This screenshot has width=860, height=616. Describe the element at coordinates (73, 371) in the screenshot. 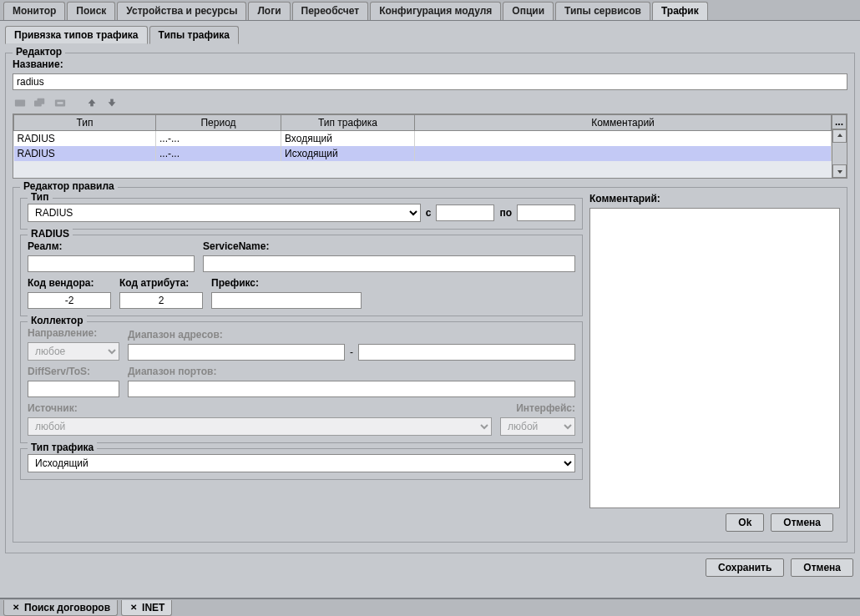

I see `tos-label: DiffServ/ToS:` at that location.